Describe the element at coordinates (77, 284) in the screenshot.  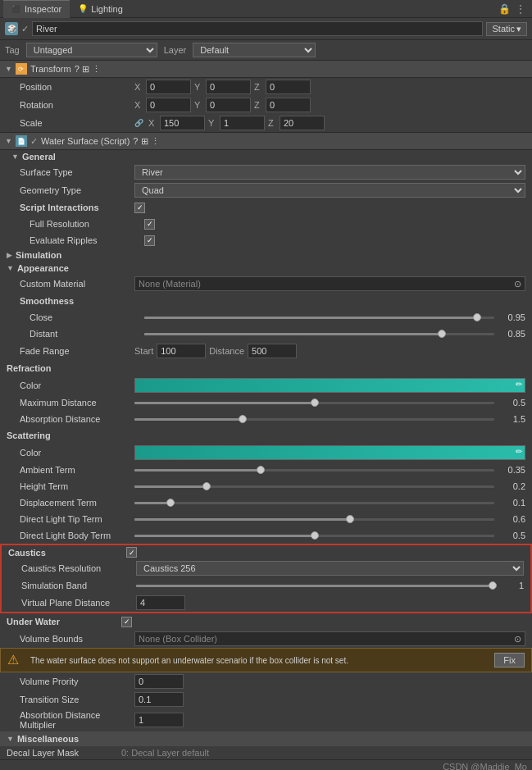
I see `custom-material-label: Custom Material` at that location.